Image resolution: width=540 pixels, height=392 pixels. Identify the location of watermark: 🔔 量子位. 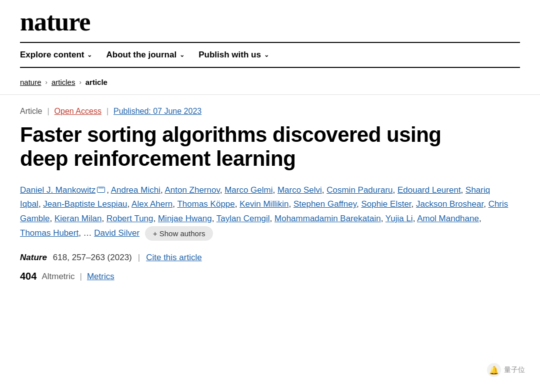
(506, 370).